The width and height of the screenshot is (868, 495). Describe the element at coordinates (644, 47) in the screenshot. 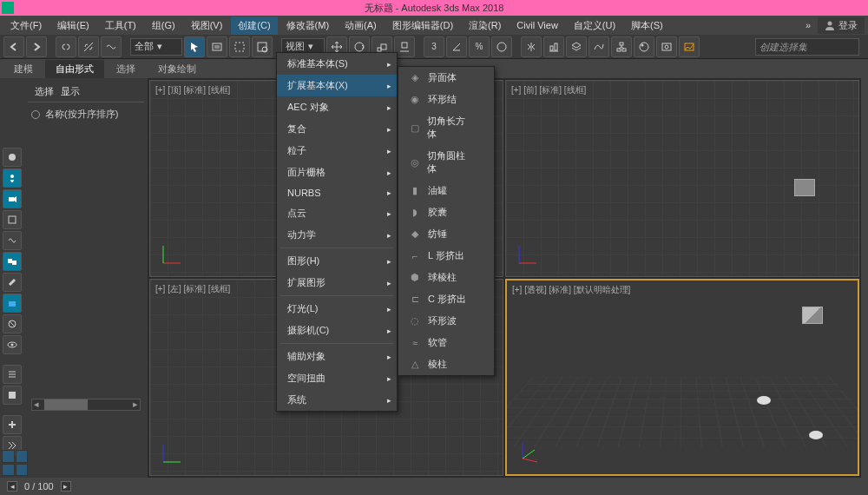

I see `material-editor-button` at that location.